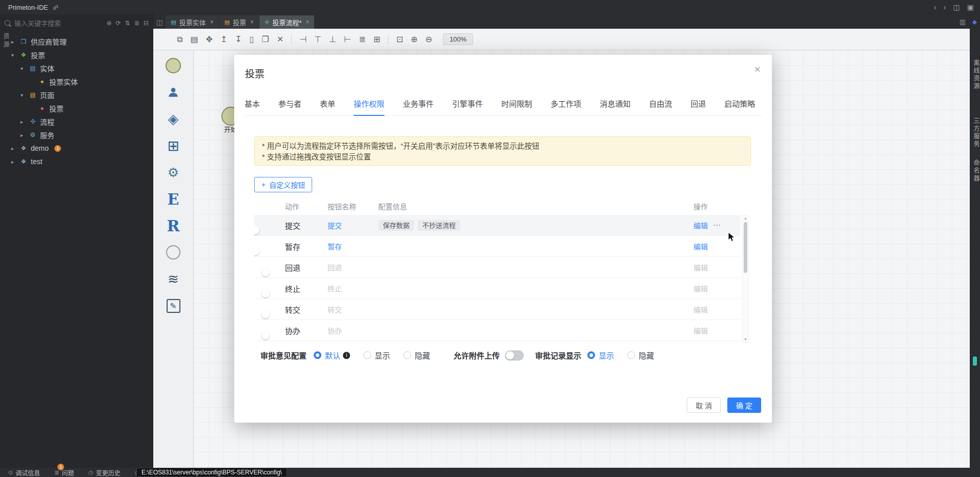  I want to click on tree-item: ▸ ✣ 流程, so click(76, 122).